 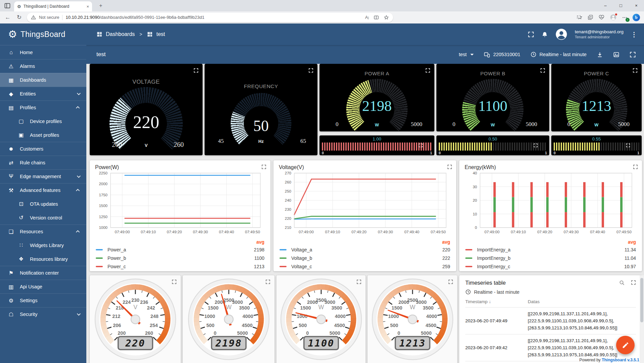 I want to click on legend-item: ImportEnergy_a11.34, so click(x=551, y=249).